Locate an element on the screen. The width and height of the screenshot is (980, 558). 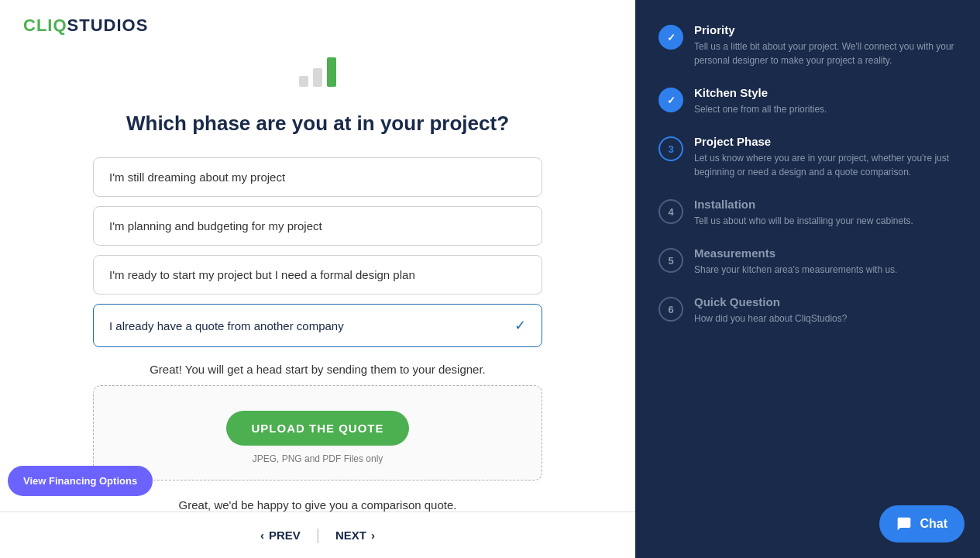
option-dreaming: I'm still dreaming about my project is located at coordinates (318, 177).